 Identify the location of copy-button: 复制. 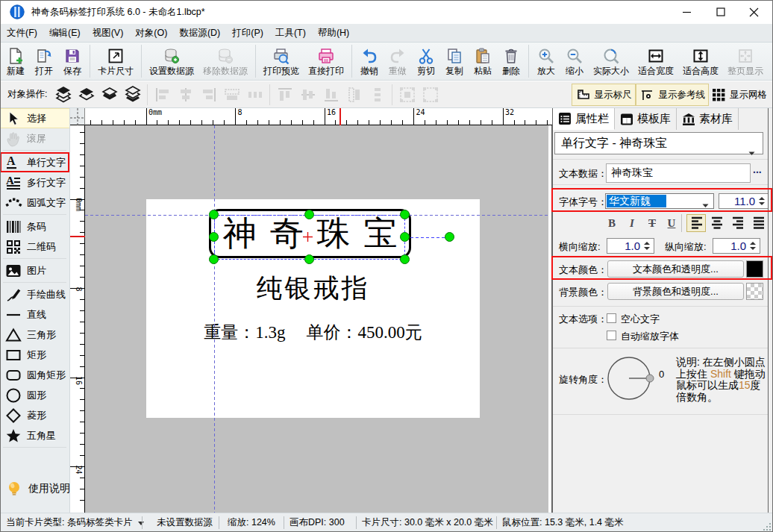
(454, 61).